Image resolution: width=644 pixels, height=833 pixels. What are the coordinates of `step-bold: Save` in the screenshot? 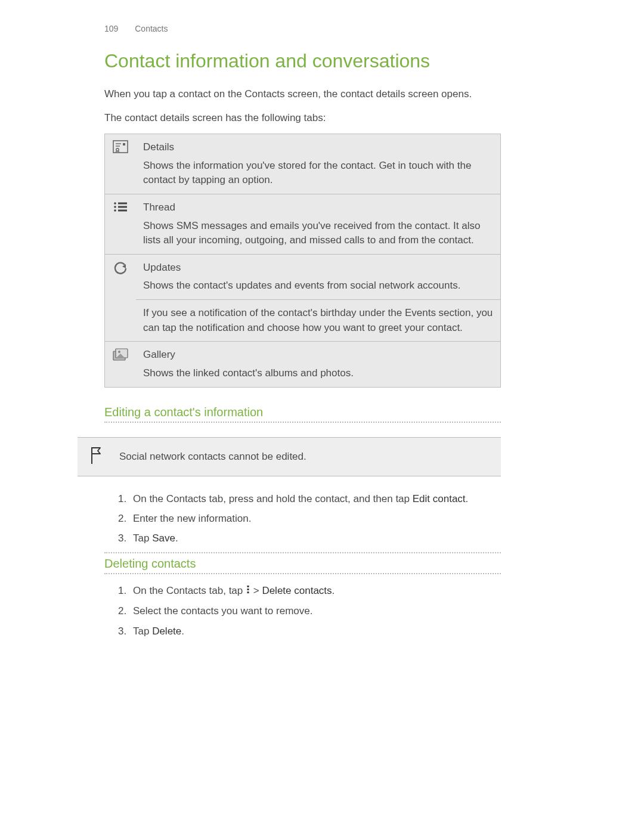 It's located at (163, 538).